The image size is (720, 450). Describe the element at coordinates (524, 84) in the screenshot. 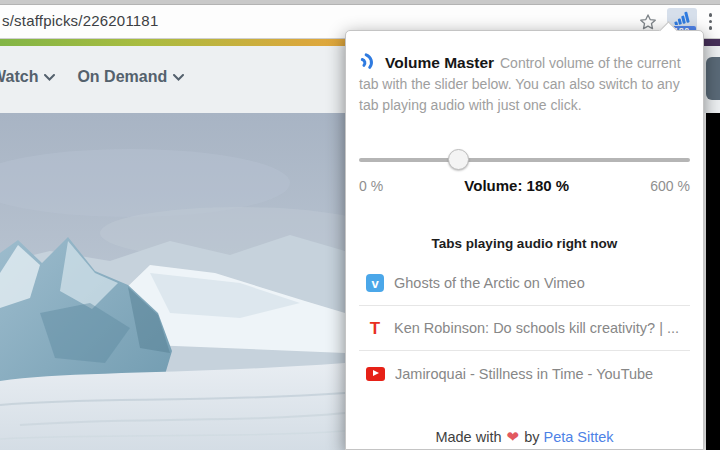

I see `popup-header: Volume Master Control volume of the curr…` at that location.